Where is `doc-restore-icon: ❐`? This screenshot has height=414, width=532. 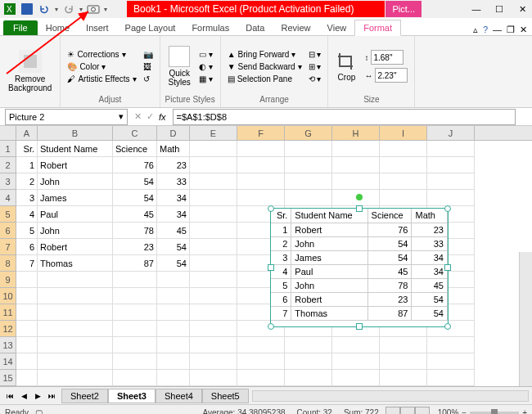
doc-restore-icon: ❐ is located at coordinates (511, 29).